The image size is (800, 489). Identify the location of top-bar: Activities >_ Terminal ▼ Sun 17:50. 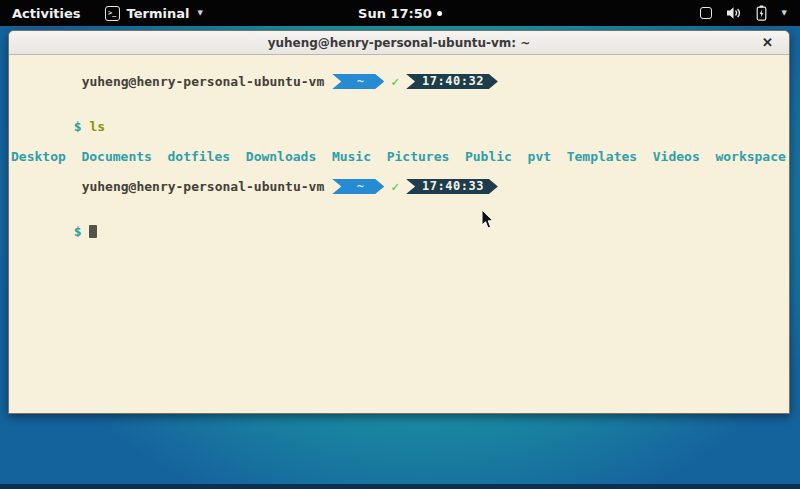
(400, 13).